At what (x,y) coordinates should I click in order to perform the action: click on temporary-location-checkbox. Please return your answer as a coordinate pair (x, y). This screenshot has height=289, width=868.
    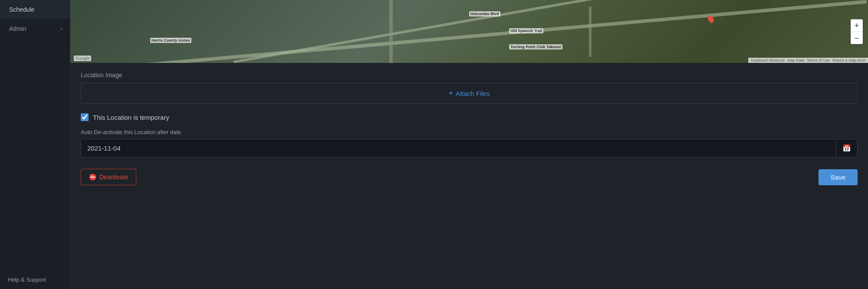
    Looking at the image, I should click on (85, 117).